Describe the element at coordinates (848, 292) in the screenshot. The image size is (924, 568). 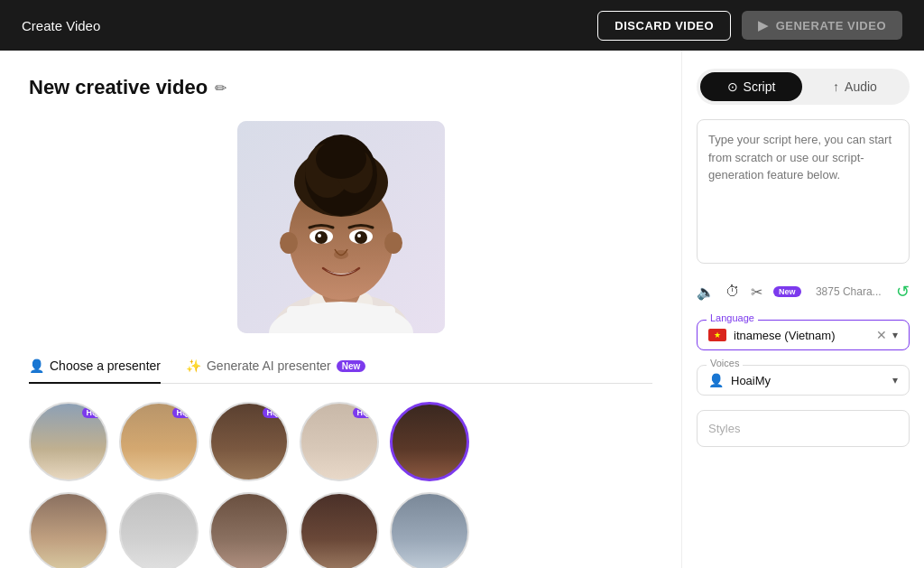
I see `char-count: 3875 Chara...` at that location.